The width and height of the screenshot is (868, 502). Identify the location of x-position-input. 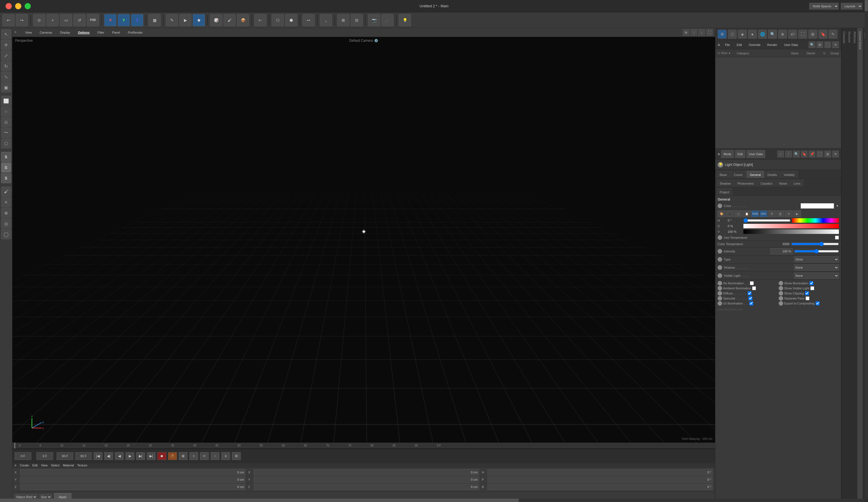
(133, 472).